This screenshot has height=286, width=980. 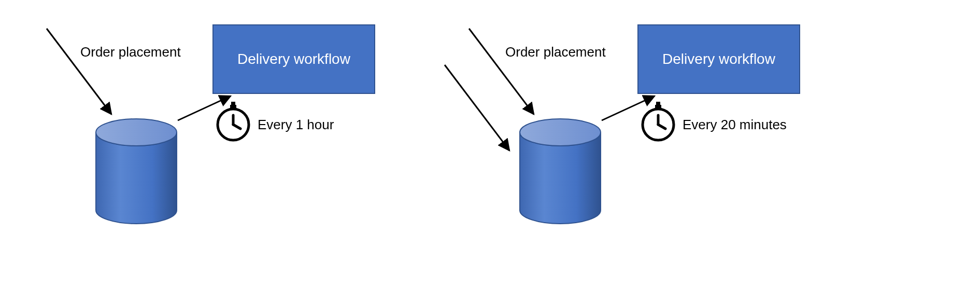 I want to click on clock-icon-left, so click(x=233, y=121).